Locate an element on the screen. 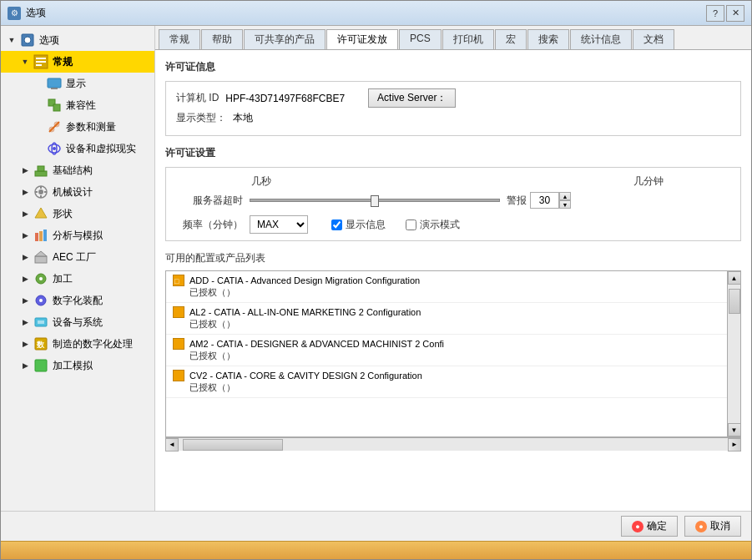 This screenshot has height=560, width=752. spin-down-button: ▼ is located at coordinates (565, 204).